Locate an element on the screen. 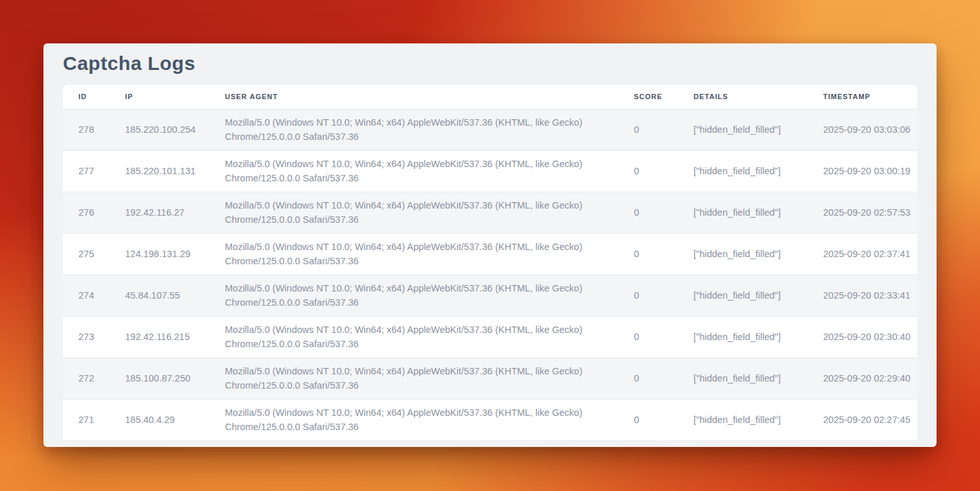  cell-timestamp: 2025-09-20 03:00:19 is located at coordinates (870, 171).